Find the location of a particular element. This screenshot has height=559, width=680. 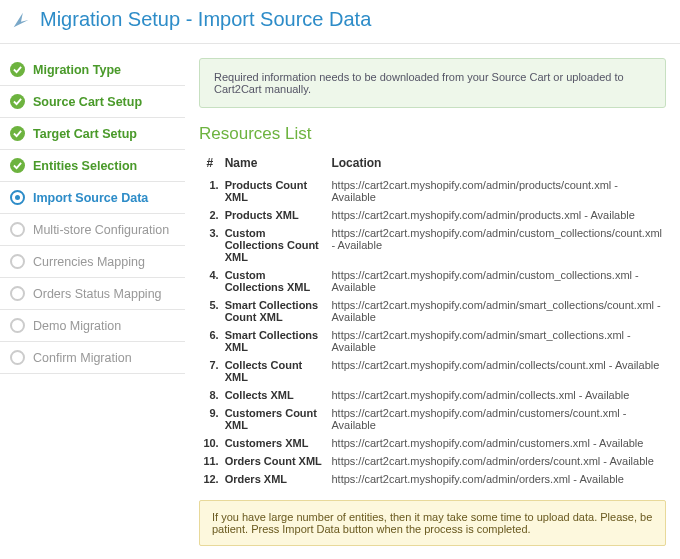

step-item: Import Source Data is located at coordinates (92, 198).